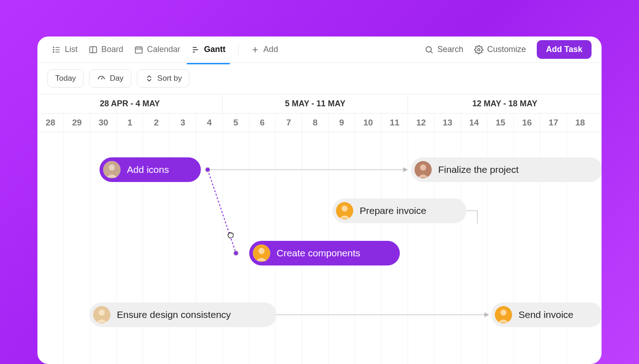 Image resolution: width=639 pixels, height=364 pixels. What do you see at coordinates (170, 78) in the screenshot?
I see `sort-label: Sort by` at bounding box center [170, 78].